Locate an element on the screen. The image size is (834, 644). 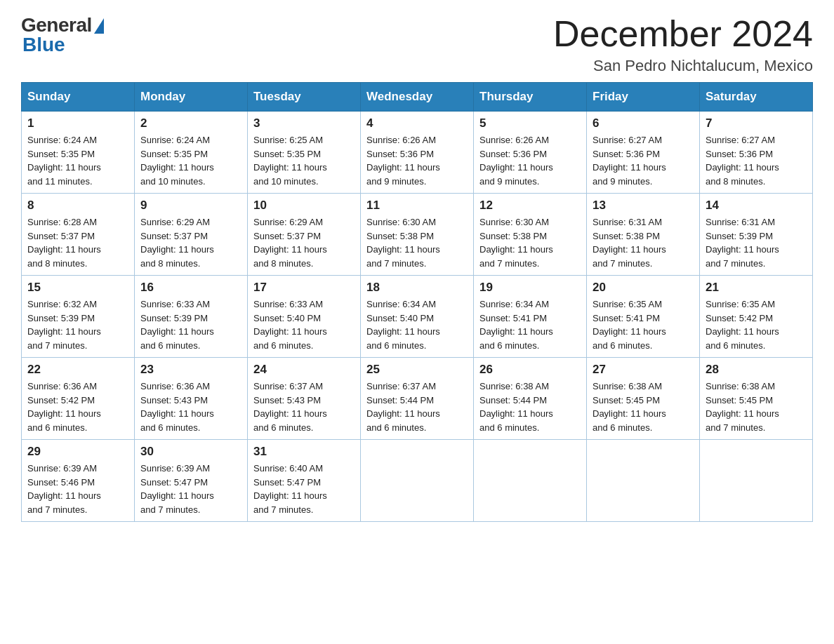
calendar-header-tuesday: Tuesday is located at coordinates (305, 97).